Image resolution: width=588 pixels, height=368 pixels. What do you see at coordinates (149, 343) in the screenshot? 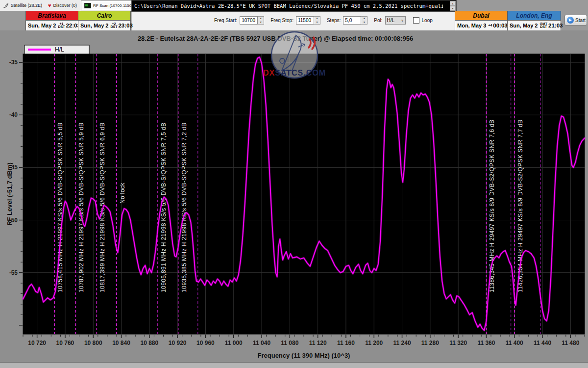
I see `svg-text: 10 880` at bounding box center [149, 343].